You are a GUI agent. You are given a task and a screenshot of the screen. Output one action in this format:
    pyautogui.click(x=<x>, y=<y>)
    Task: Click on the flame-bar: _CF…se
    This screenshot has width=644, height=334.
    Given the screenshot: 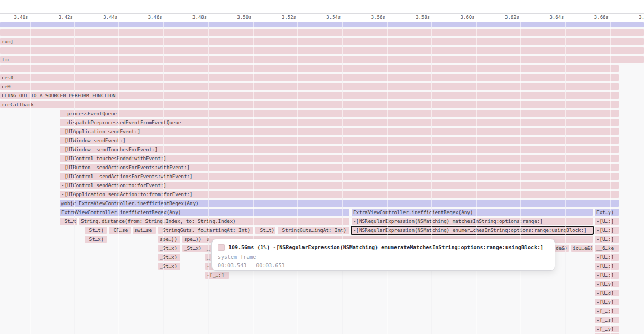 What is the action you would take?
    pyautogui.click(x=119, y=230)
    